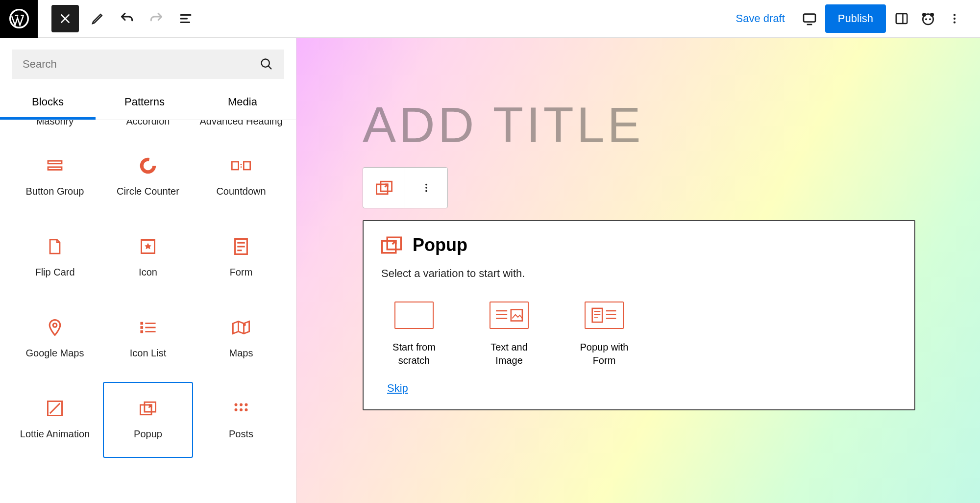 The height and width of the screenshot is (503, 980). Describe the element at coordinates (148, 420) in the screenshot. I see `block-popup: Popup` at that location.